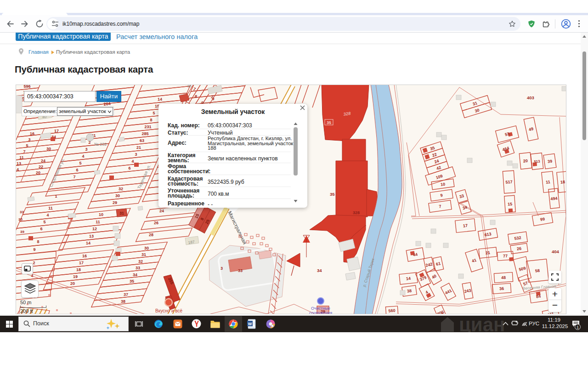  What do you see at coordinates (438, 264) in the screenshot?
I see `svg-text: 61` at bounding box center [438, 264].